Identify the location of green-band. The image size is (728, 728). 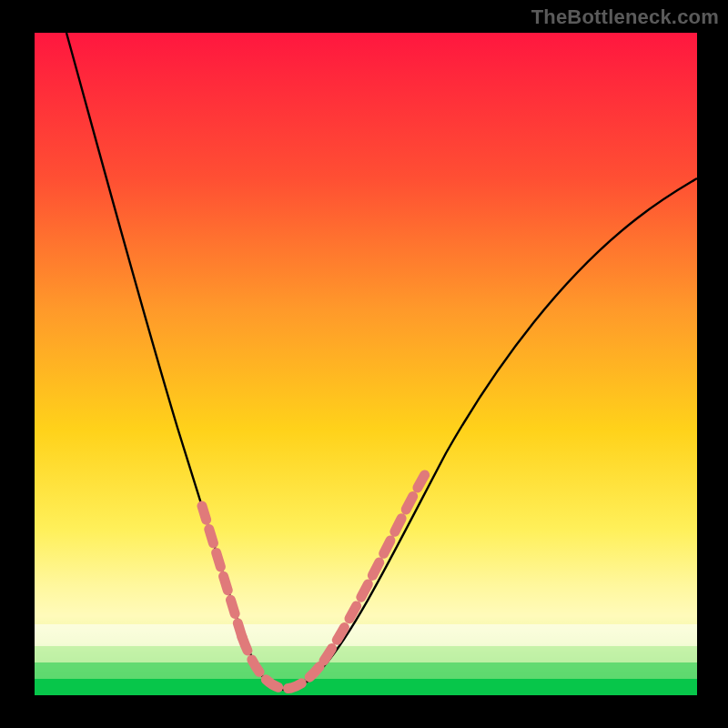
(366, 671).